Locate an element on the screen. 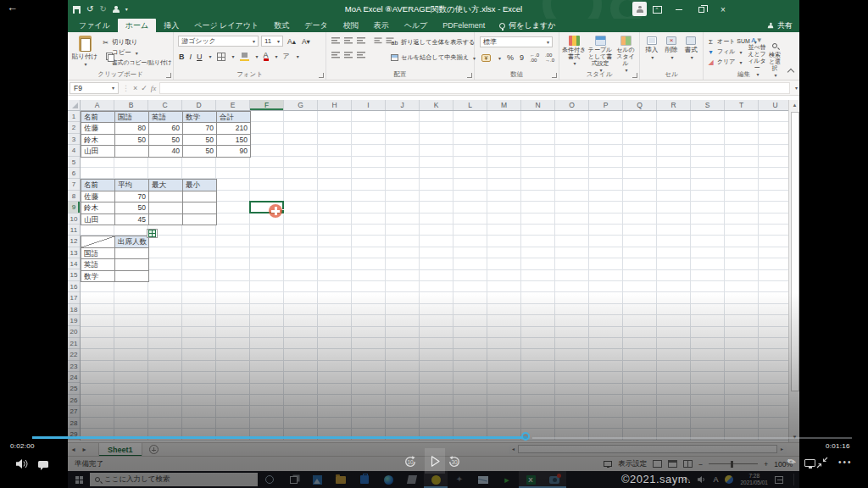 This screenshot has width=868, height=488. tab-表示: 表示 is located at coordinates (381, 25).